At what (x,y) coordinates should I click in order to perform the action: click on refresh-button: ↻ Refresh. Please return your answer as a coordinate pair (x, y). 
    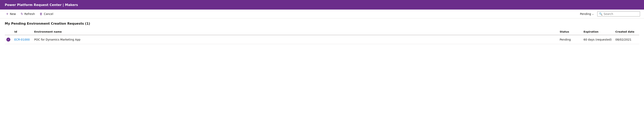
    Looking at the image, I should click on (28, 14).